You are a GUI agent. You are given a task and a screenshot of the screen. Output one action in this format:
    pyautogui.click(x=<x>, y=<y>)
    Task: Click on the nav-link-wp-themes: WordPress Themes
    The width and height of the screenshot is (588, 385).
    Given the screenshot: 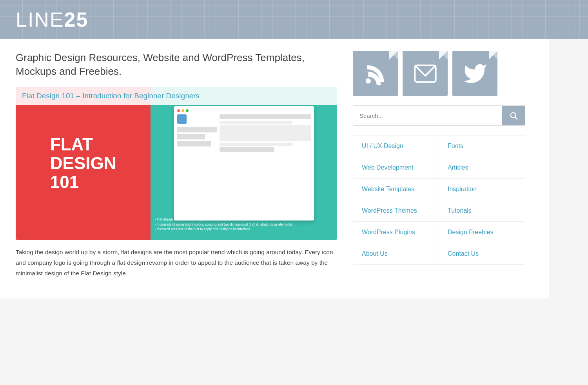 What is the action you would take?
    pyautogui.click(x=396, y=211)
    